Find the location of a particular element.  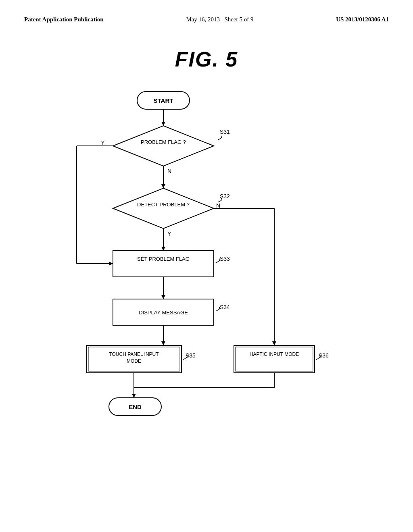

header-left: Patent Application Publication is located at coordinates (64, 19).